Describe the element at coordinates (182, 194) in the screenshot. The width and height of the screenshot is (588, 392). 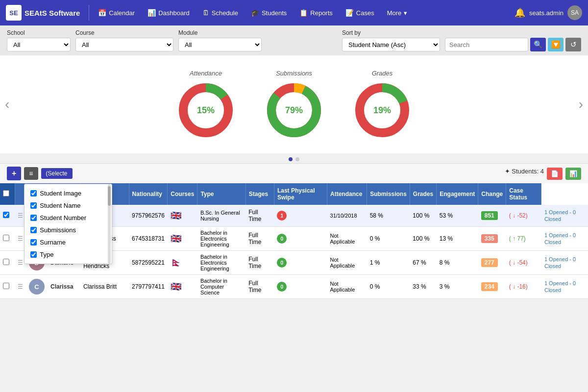
I see `th-courses: Courses` at that location.